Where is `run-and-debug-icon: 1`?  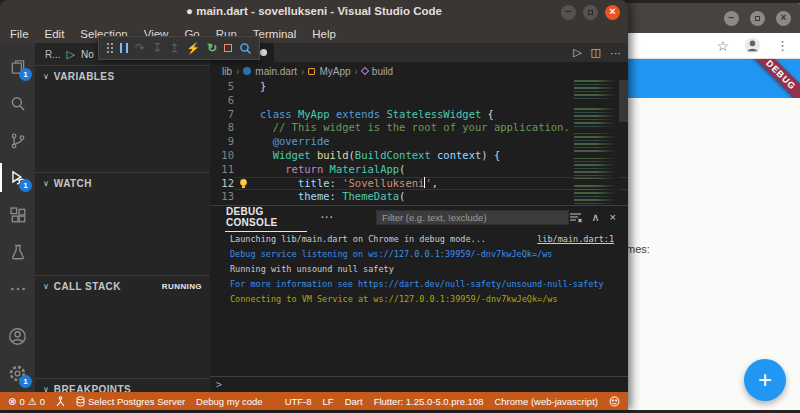 run-and-debug-icon: 1 is located at coordinates (18, 178).